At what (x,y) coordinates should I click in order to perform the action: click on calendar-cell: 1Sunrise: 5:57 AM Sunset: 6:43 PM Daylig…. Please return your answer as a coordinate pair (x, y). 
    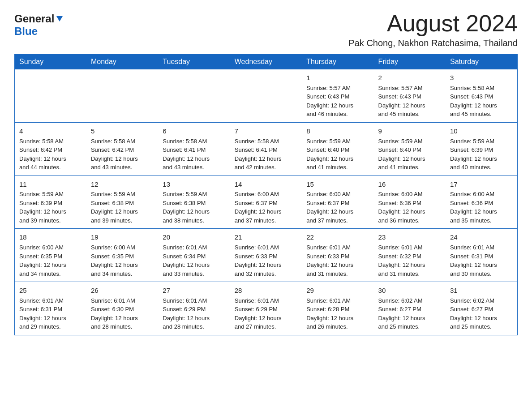
    Looking at the image, I should click on (338, 96).